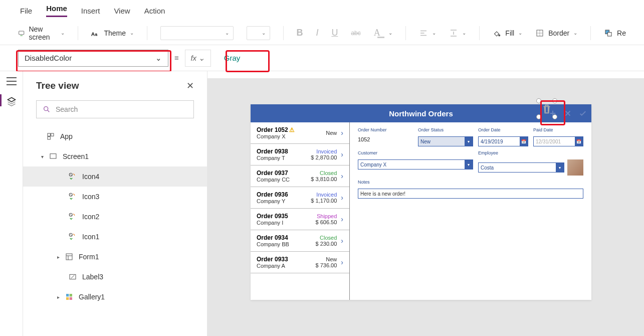 The image size is (644, 336). I want to click on app-header: Northwind Orders, so click(421, 113).